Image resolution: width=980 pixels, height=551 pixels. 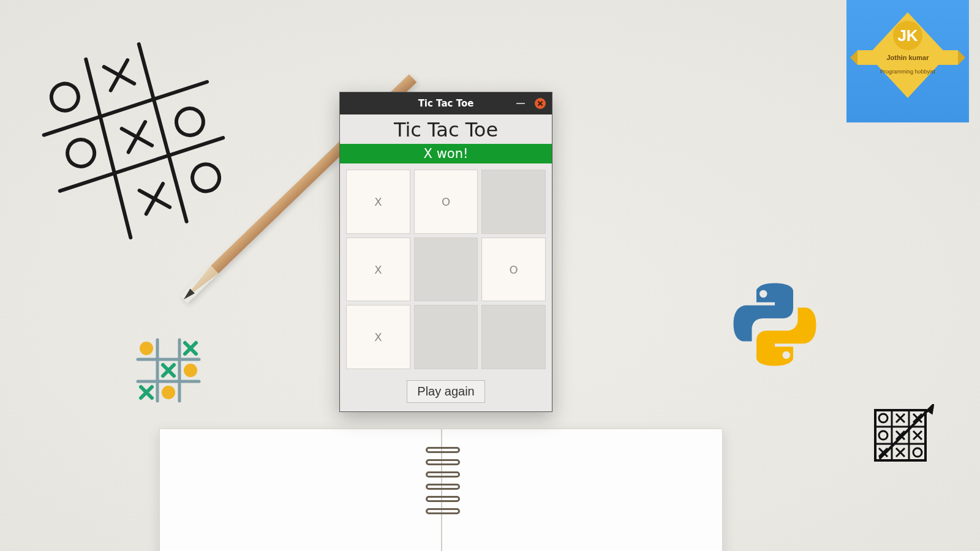 I want to click on badge-tagline: Programming hobbyist, so click(x=908, y=72).